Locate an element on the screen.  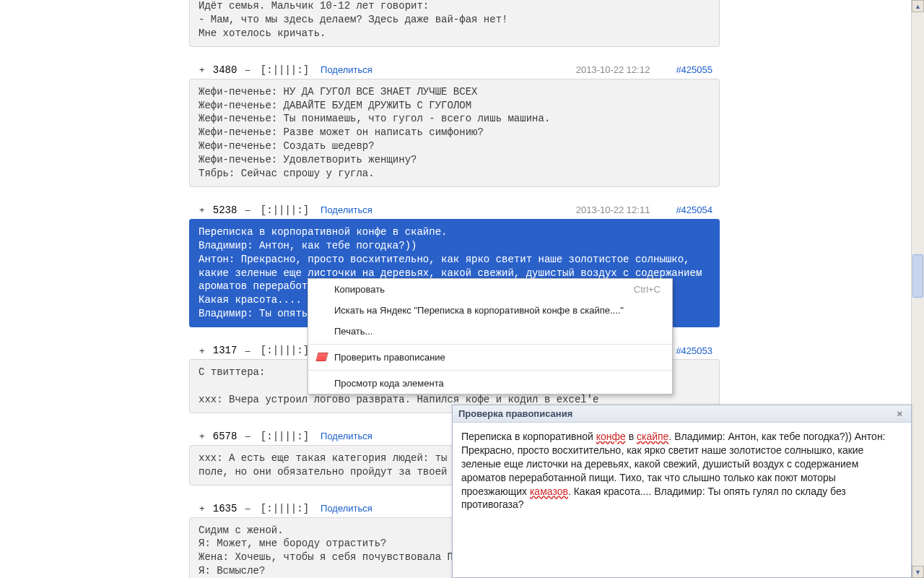
quote-text: Жефи-печенье: НУ ДА ГУГОЛ ВСЕ ЗНАЕТ ЛУЧШ… is located at coordinates (455, 133).